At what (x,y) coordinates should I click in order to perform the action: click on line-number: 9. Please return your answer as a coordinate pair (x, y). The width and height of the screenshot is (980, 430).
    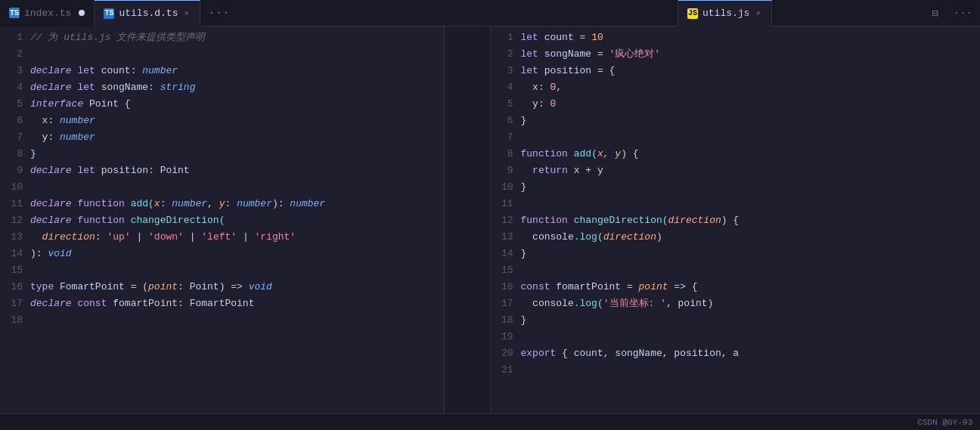
    Looking at the image, I should click on (14, 171).